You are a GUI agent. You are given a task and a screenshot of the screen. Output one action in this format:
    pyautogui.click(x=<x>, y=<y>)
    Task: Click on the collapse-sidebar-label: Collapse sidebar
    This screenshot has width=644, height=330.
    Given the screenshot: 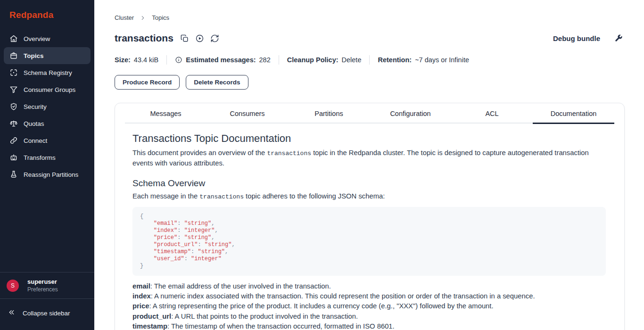 What is the action you would take?
    pyautogui.click(x=46, y=313)
    